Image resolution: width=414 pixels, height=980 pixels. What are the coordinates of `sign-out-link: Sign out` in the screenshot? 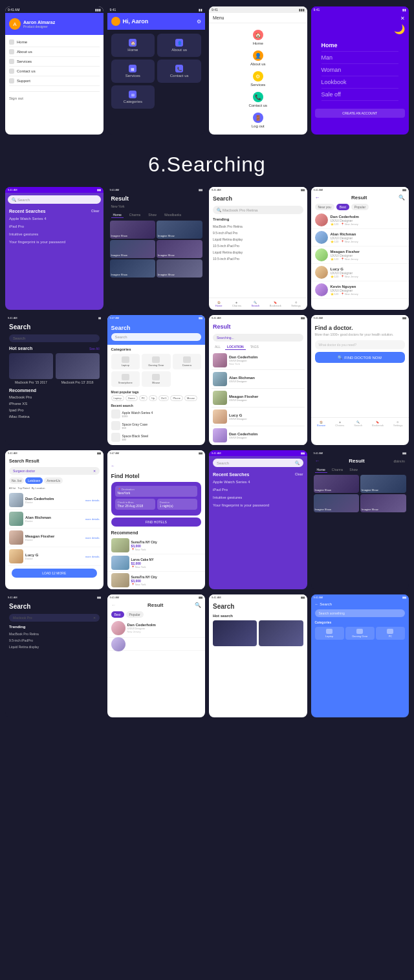 It's located at (54, 98).